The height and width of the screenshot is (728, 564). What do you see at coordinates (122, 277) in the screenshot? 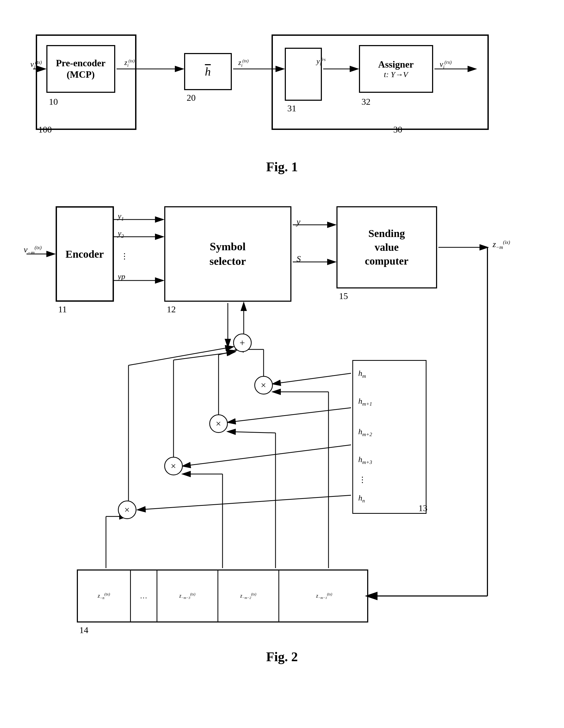
I see `fig2-yp-label: yp` at bounding box center [122, 277].